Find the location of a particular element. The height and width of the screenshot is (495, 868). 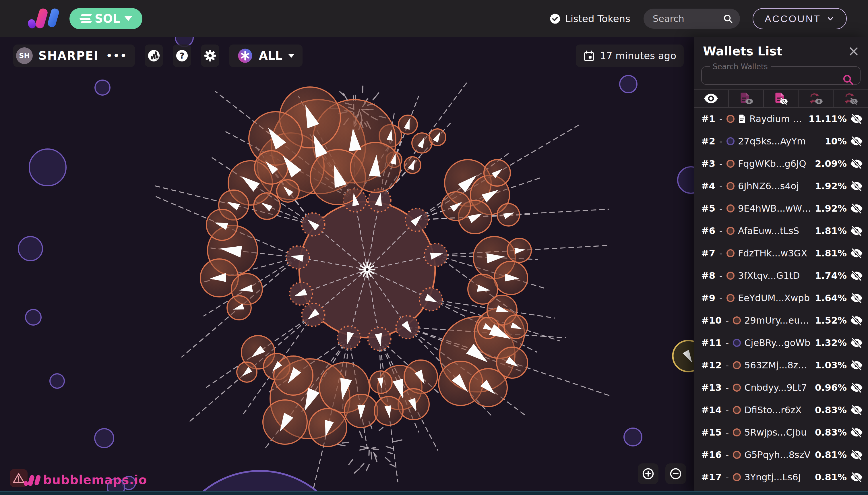

wallet-address: 27q5ks...AyYm is located at coordinates (772, 141).